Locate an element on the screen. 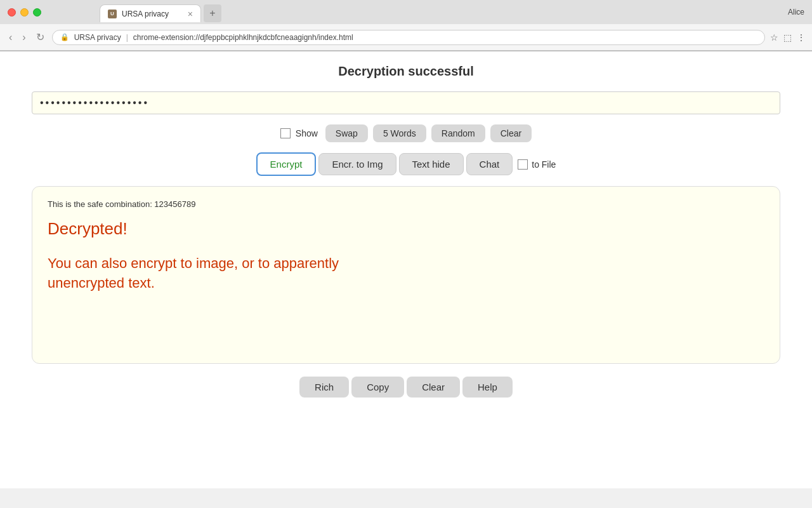 This screenshot has width=812, height=508. maximize-window-button is located at coordinates (37, 13).